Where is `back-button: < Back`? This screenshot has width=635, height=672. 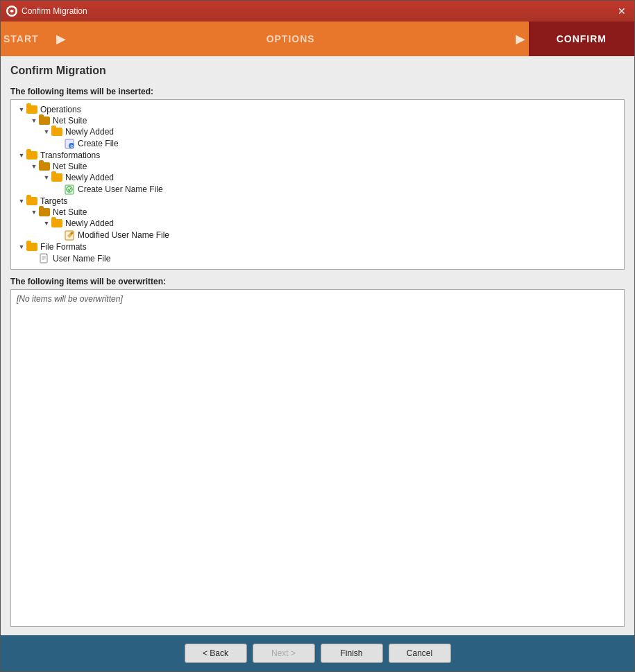 back-button: < Back is located at coordinates (216, 653).